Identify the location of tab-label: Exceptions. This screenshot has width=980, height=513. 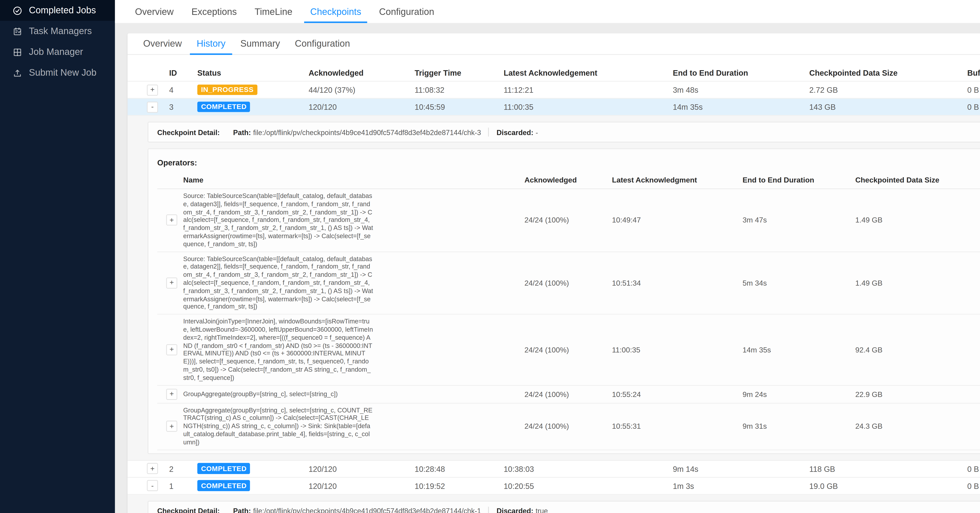
(214, 11).